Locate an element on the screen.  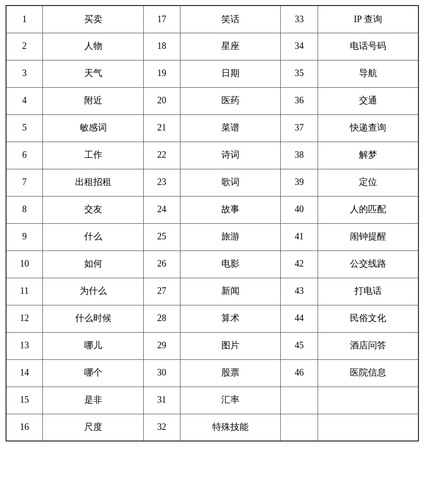
cell-r4-c2: 21 is located at coordinates (161, 128).